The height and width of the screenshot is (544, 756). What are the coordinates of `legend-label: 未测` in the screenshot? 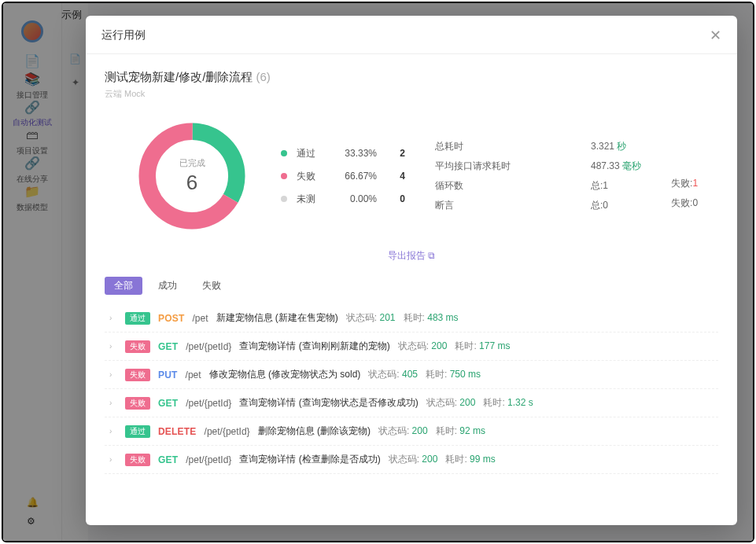 It's located at (312, 200).